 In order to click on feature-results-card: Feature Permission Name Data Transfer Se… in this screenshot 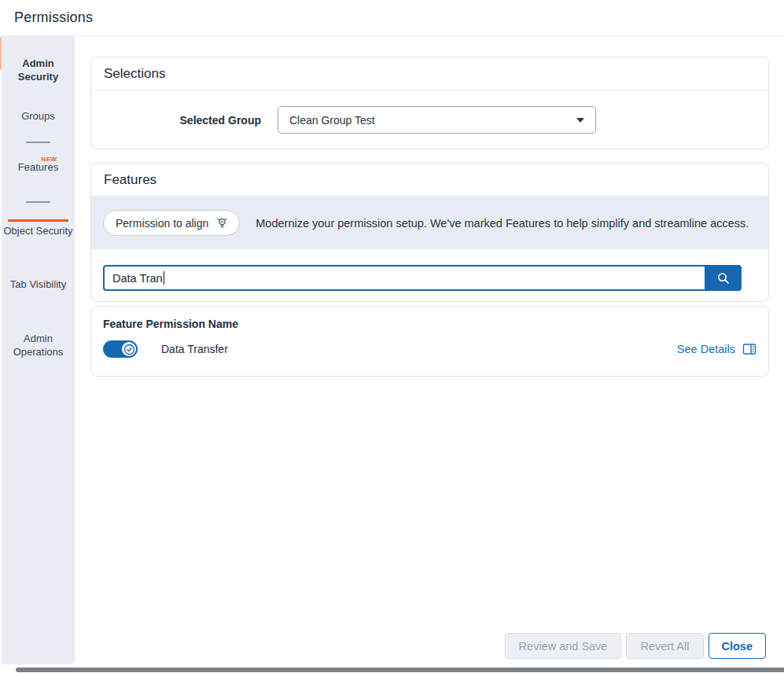, I will do `click(429, 341)`.